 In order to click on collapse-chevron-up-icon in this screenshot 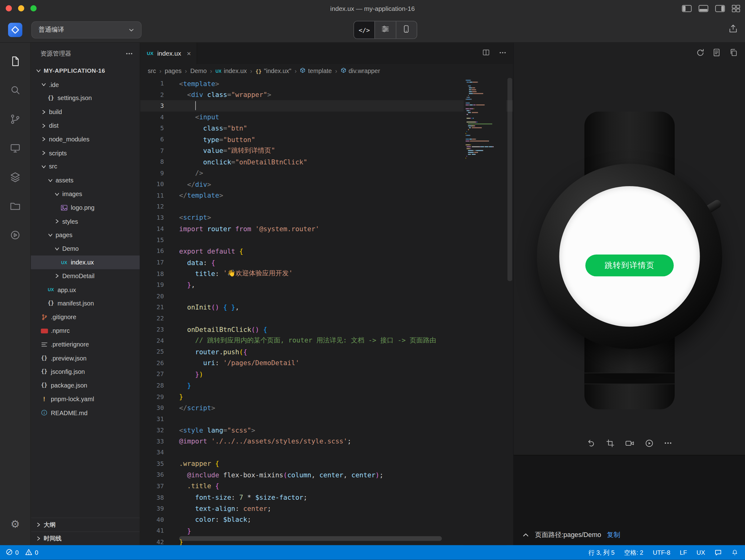, I will do `click(525, 535)`.